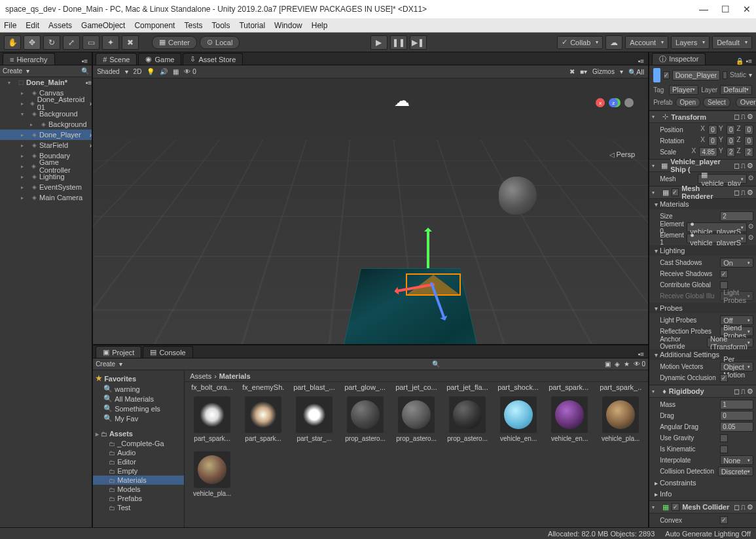 This screenshot has width=756, height=539. What do you see at coordinates (139, 498) in the screenshot?
I see `folder-item: 🗀Prefabs` at bounding box center [139, 498].